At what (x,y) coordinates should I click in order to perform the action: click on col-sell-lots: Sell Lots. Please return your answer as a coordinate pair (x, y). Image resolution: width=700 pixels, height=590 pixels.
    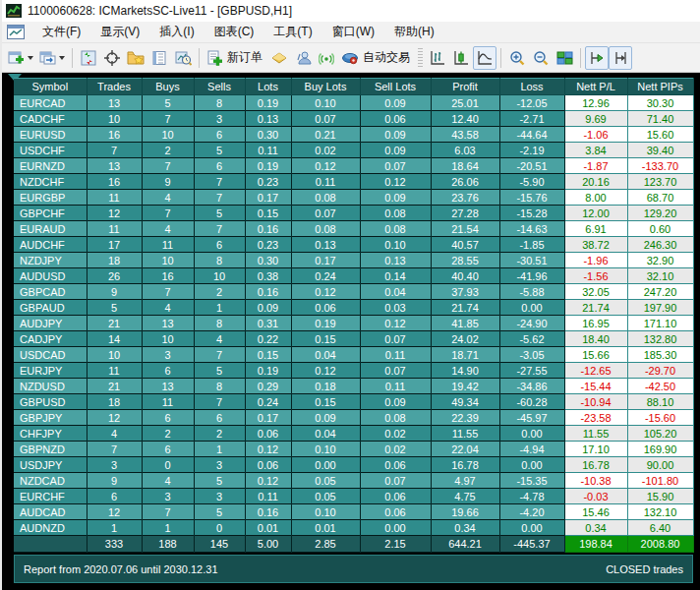
    Looking at the image, I should click on (395, 87).